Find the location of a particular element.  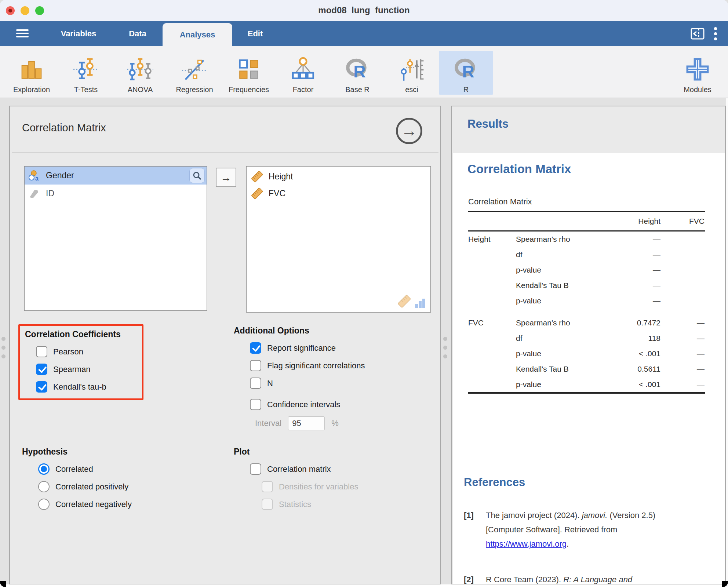

ribbon-item-r: R R is located at coordinates (466, 73).